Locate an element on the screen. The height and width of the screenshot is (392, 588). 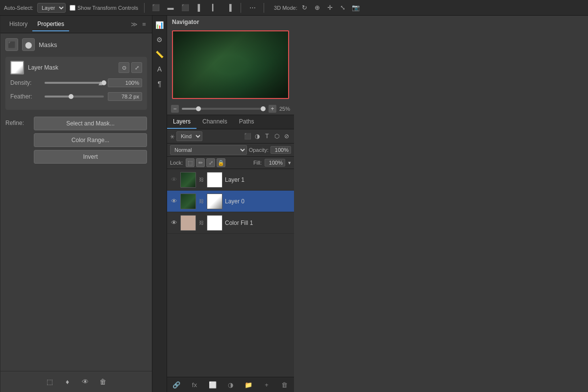
kind-select: Kind is located at coordinates (189, 136).